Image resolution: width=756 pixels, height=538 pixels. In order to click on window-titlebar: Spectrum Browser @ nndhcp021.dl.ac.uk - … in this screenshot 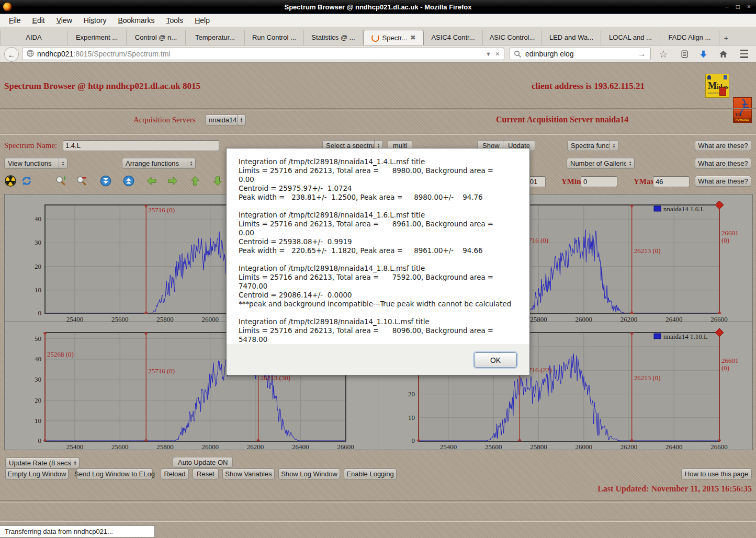, I will do `click(378, 7)`.